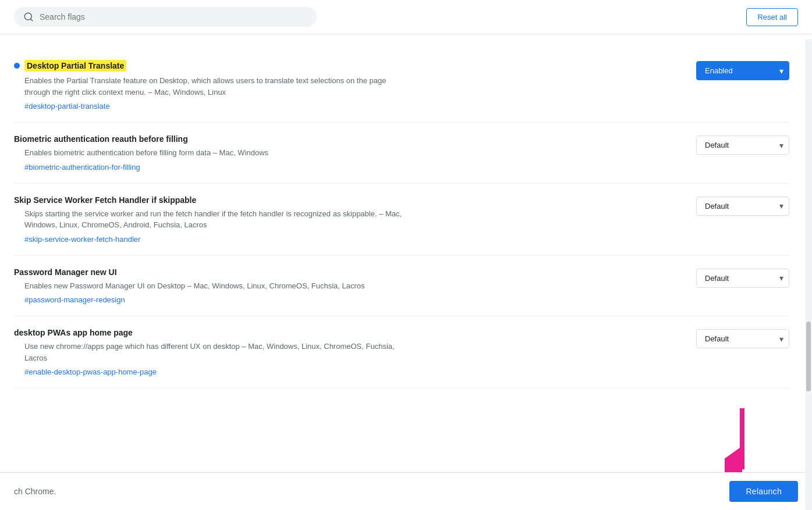  I want to click on flag-title-row: desktop PWAs app home page, so click(212, 333).